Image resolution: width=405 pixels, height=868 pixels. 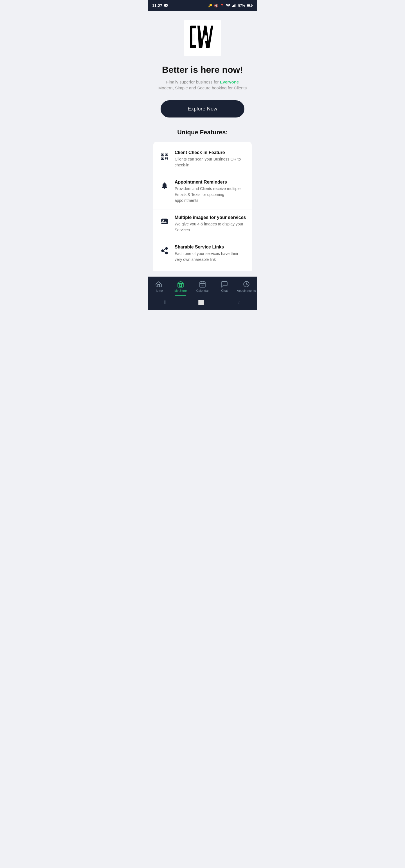 I want to click on feature-checkin-desc: Clients can scan your Business QR to che…, so click(x=210, y=162).